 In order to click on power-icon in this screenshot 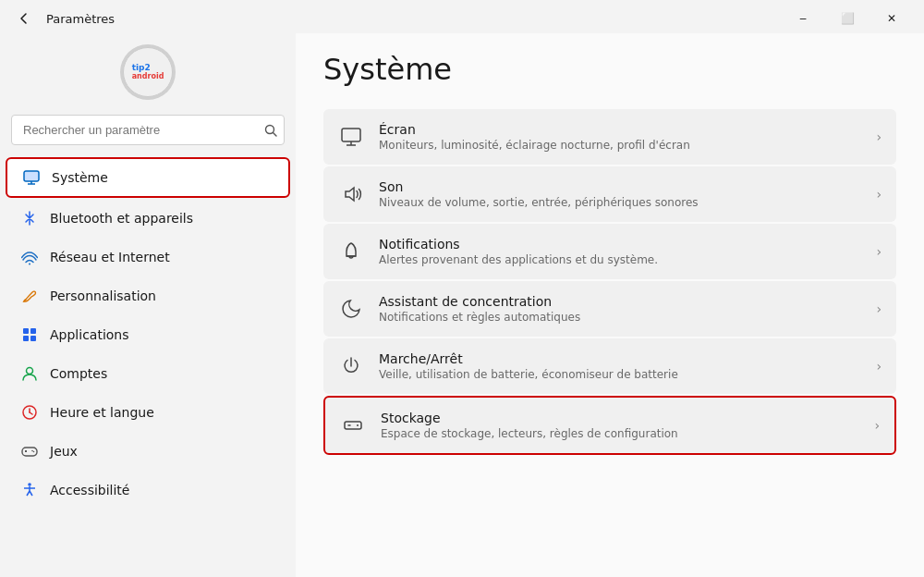, I will do `click(351, 366)`.